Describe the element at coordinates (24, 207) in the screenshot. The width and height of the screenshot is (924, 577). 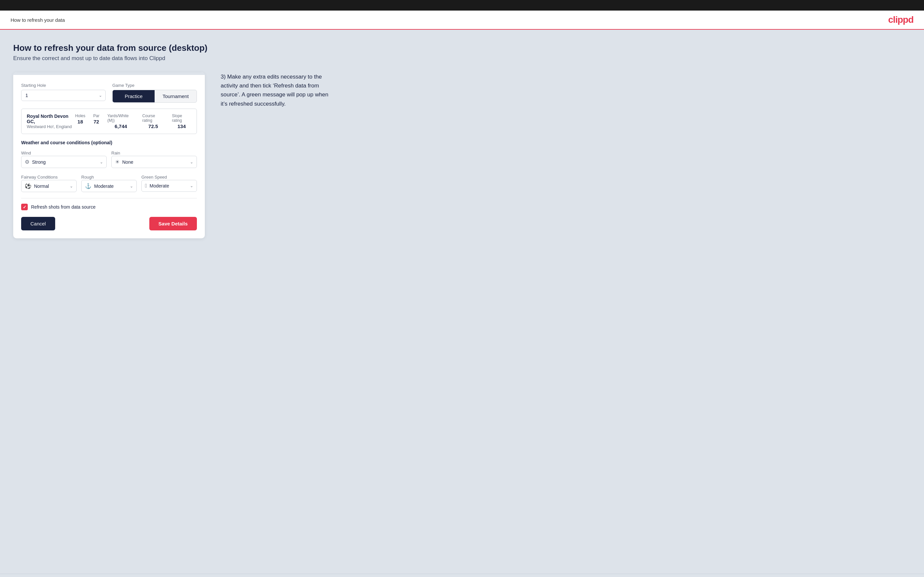
I see `checkmark-icon: ✓` at that location.